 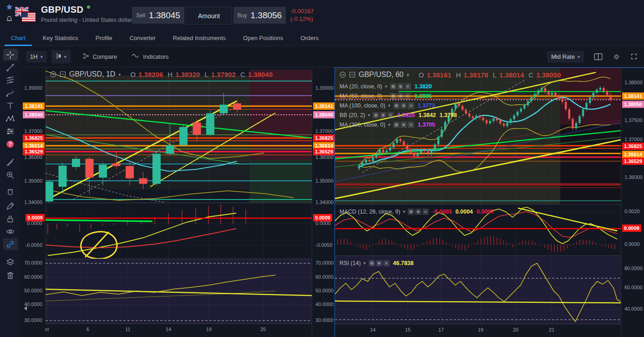 I want to click on text-icon, so click(x=10, y=106).